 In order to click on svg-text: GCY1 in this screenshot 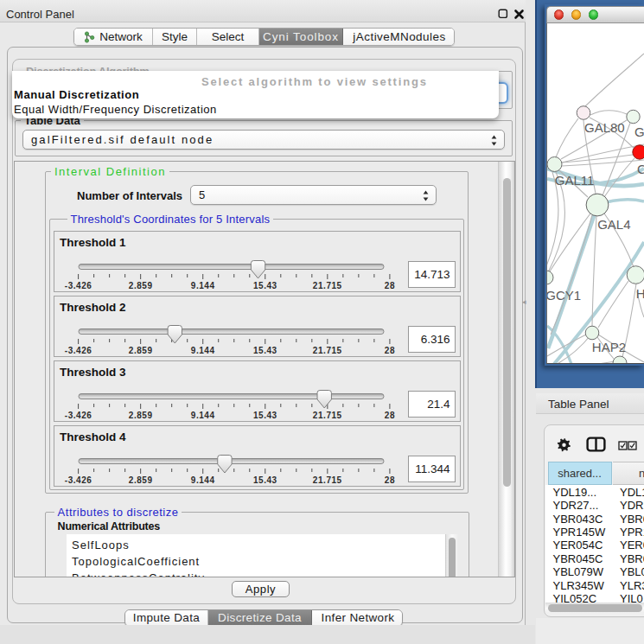, I will do `click(564, 296)`.